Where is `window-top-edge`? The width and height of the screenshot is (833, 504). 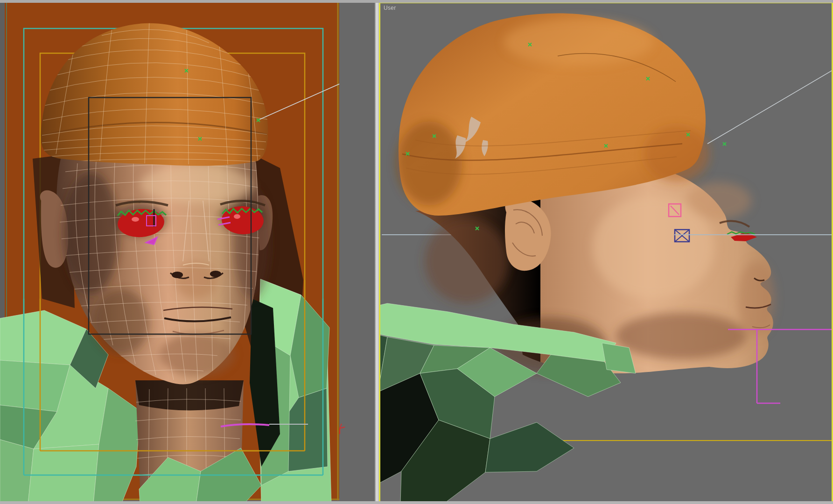 window-top-edge is located at coordinates (416, 1).